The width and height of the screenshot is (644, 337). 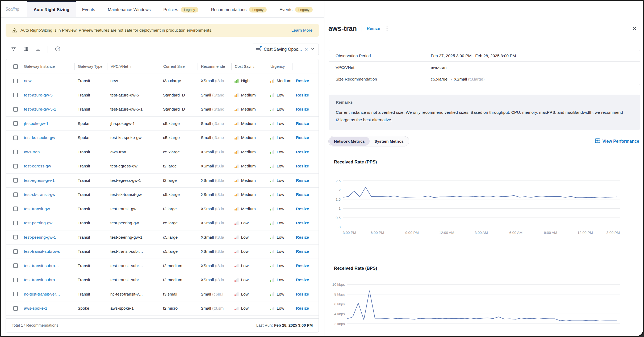 I want to click on select-all-checkbox, so click(x=15, y=66).